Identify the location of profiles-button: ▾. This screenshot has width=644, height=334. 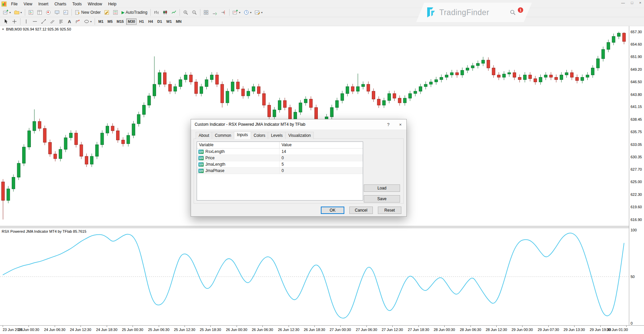
(18, 12).